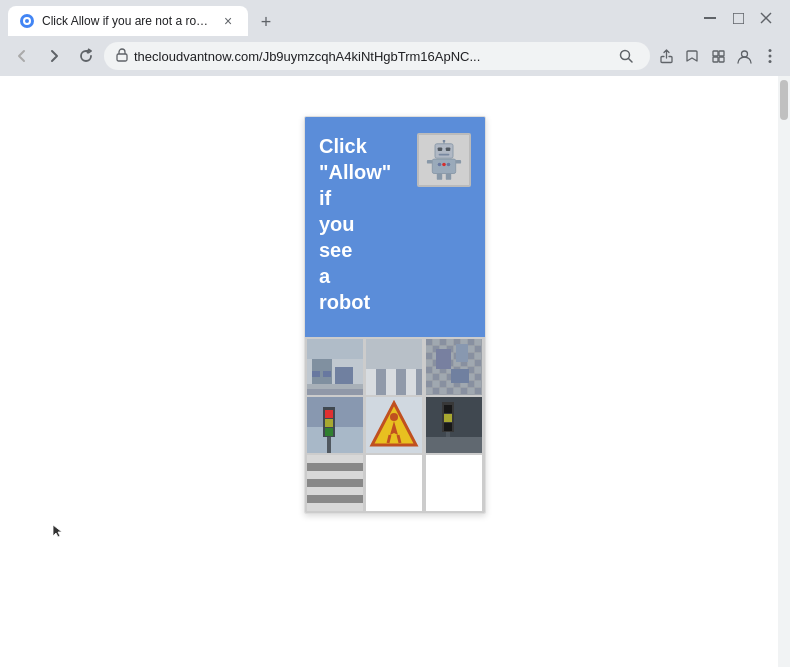 The height and width of the screenshot is (667, 790). What do you see at coordinates (377, 56) in the screenshot?
I see `address-box: thecloudvantnow.com/Jb9uymzcqhA4kiNtHgbT…` at bounding box center [377, 56].